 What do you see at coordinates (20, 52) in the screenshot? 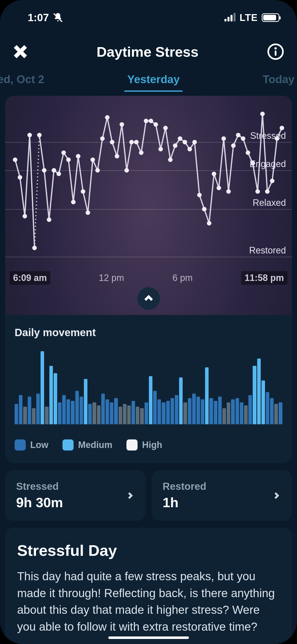
I see `close-icon` at bounding box center [20, 52].